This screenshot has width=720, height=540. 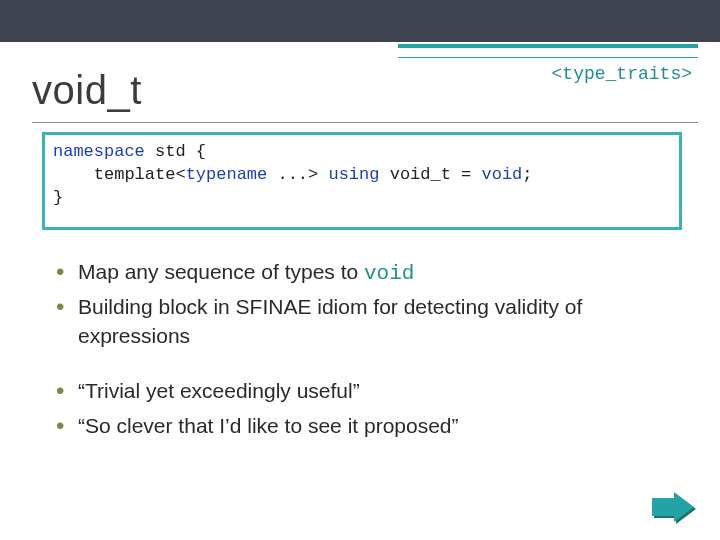 What do you see at coordinates (362, 198) in the screenshot?
I see `code-line-3: }` at bounding box center [362, 198].